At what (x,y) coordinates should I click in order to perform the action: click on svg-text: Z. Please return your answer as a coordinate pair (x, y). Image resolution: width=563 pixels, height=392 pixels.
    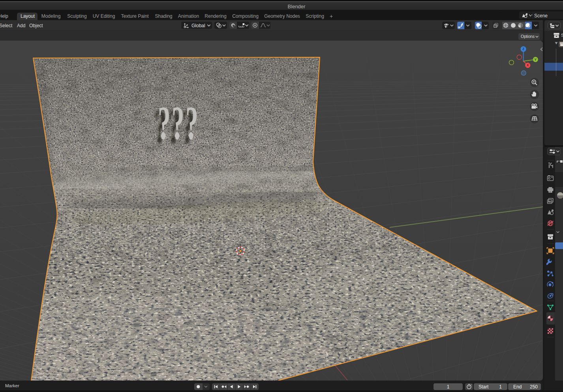
    Looking at the image, I should click on (524, 49).